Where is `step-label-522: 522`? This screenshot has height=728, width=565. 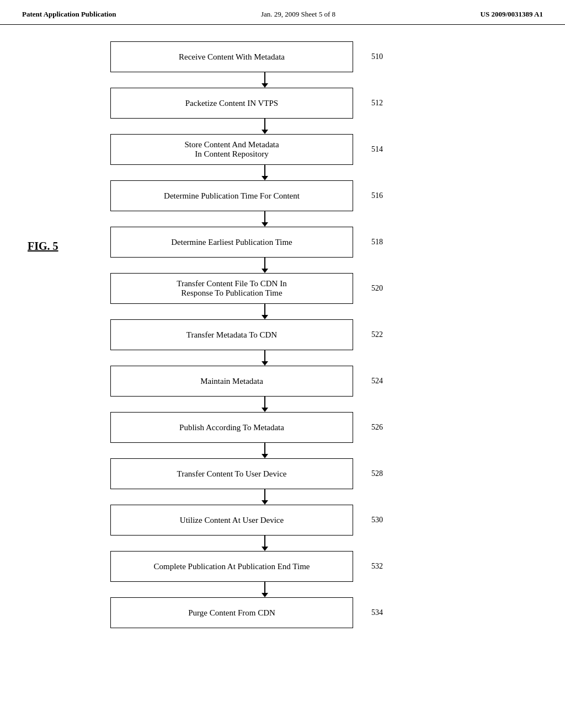 step-label-522: 522 is located at coordinates (377, 335).